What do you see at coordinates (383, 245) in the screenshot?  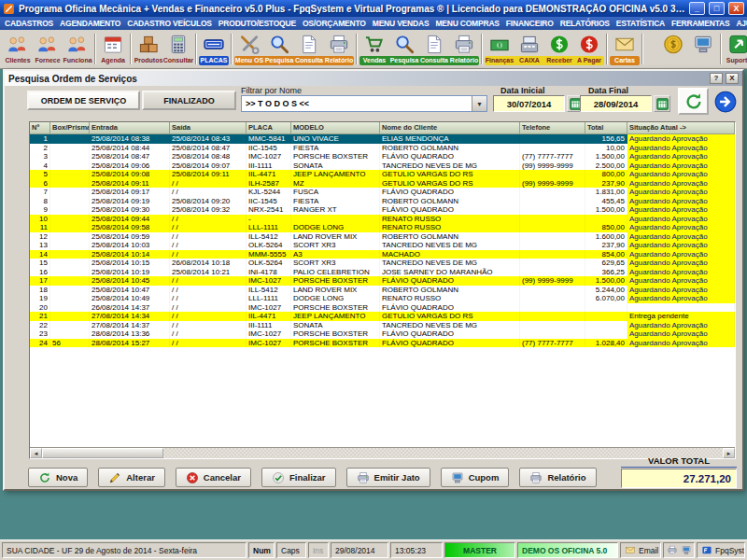 I see `table-row: 1325/08/2014 10:03/ /OLK-5264SCORT XR3TA…` at bounding box center [383, 245].